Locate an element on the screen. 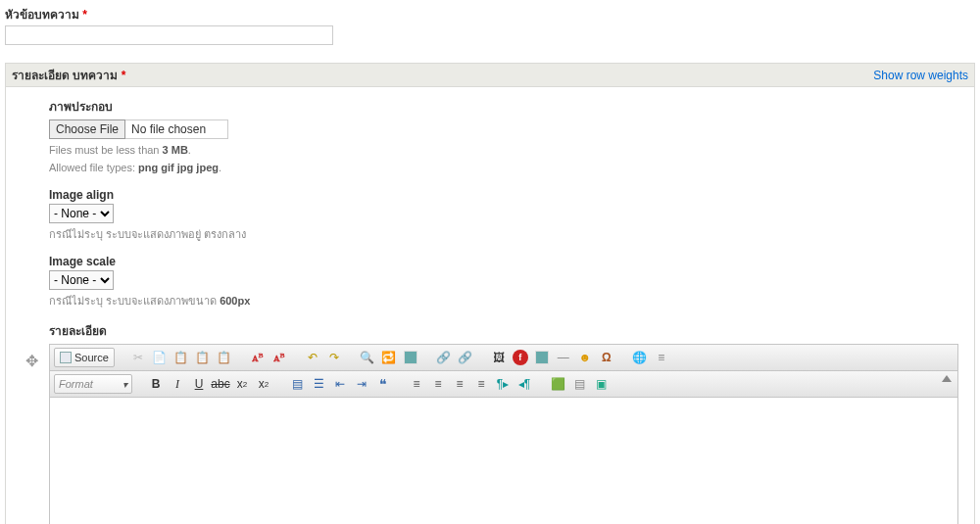  bulleted-list-icon: ☰ is located at coordinates (318, 384).